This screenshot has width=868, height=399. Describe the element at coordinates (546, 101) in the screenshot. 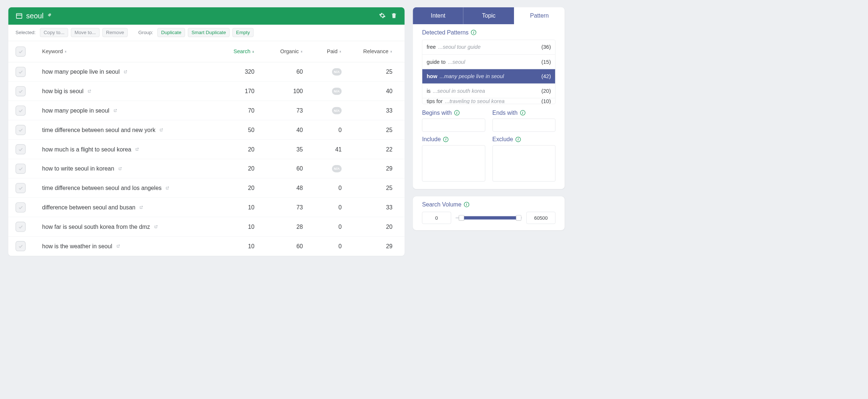

I see `pattern-count: (10)` at that location.